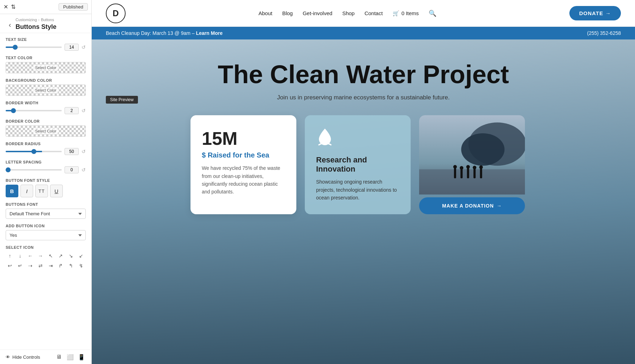 This screenshot has width=635, height=364. What do you see at coordinates (81, 266) in the screenshot?
I see `icon-zigzag: ↯` at bounding box center [81, 266].